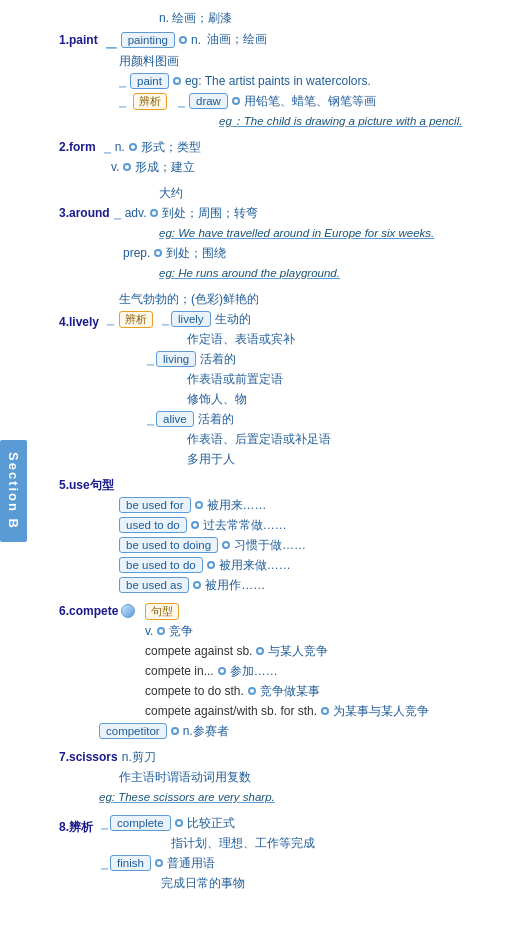  What do you see at coordinates (158, 253) in the screenshot?
I see `dot7` at bounding box center [158, 253].